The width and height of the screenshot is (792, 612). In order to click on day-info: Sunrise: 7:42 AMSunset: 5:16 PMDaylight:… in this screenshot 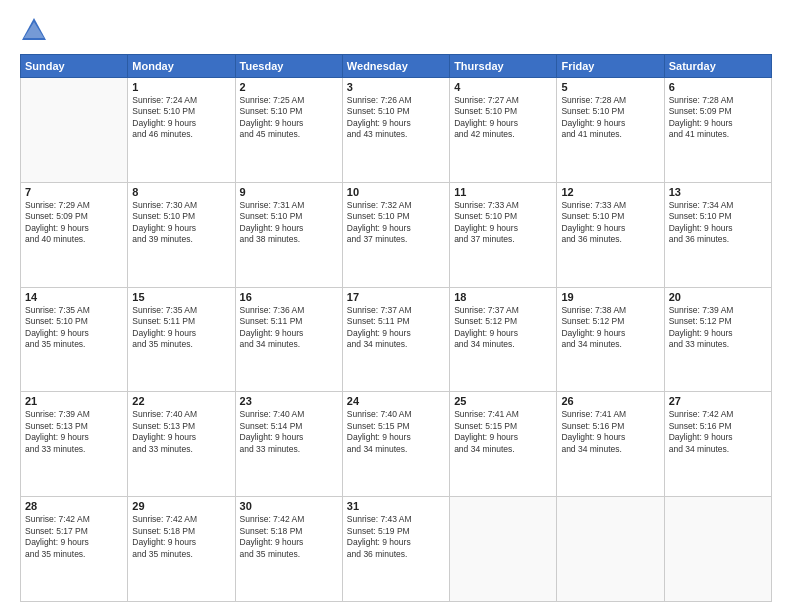, I will do `click(718, 432)`.